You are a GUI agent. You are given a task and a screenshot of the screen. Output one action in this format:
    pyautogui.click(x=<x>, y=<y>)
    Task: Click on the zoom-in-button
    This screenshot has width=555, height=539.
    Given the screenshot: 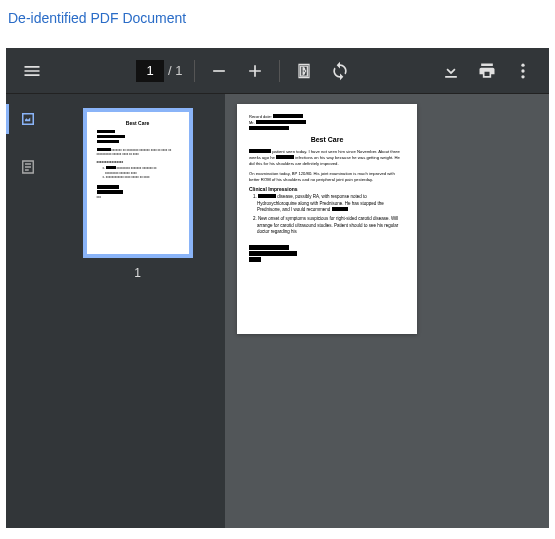 What is the action you would take?
    pyautogui.click(x=255, y=71)
    